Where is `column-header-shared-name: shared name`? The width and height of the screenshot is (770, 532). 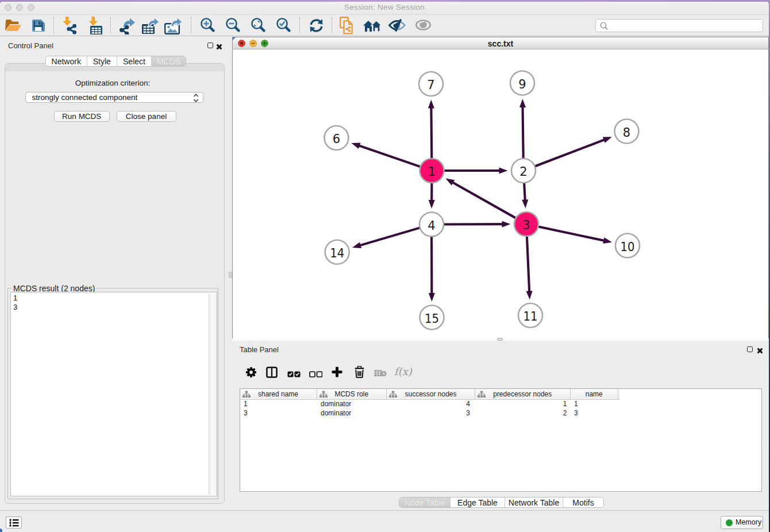 column-header-shared-name: shared name is located at coordinates (279, 394).